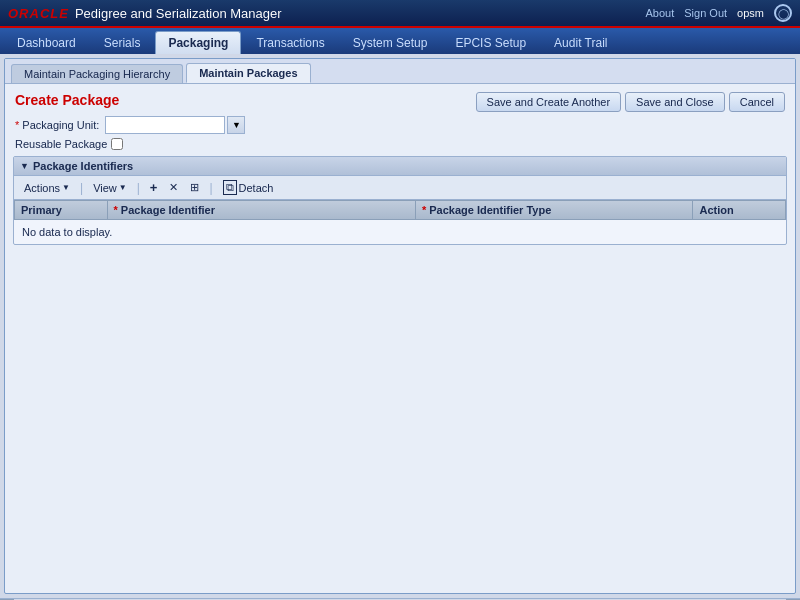 The image size is (800, 600). I want to click on packaging-unit-dropdown-btn: ▼, so click(236, 125).